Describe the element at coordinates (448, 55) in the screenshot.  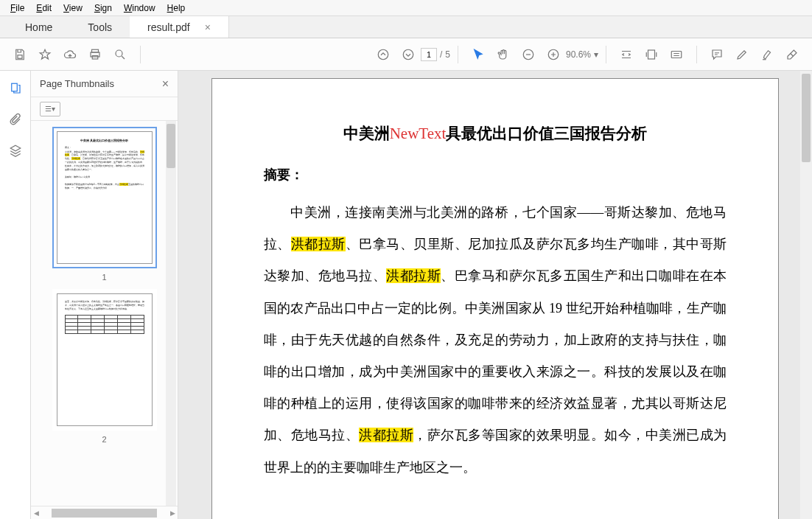
I see `page-total: 5` at that location.